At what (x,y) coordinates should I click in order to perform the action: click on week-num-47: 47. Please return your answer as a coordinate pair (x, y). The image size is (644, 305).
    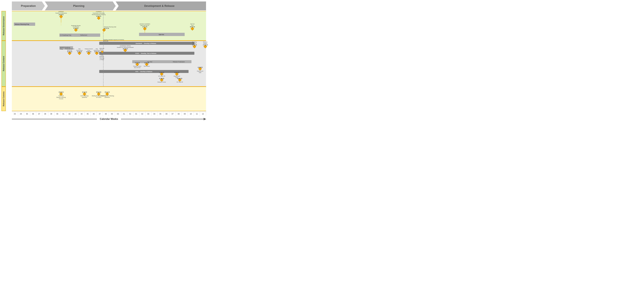
    Looking at the image, I should click on (100, 114).